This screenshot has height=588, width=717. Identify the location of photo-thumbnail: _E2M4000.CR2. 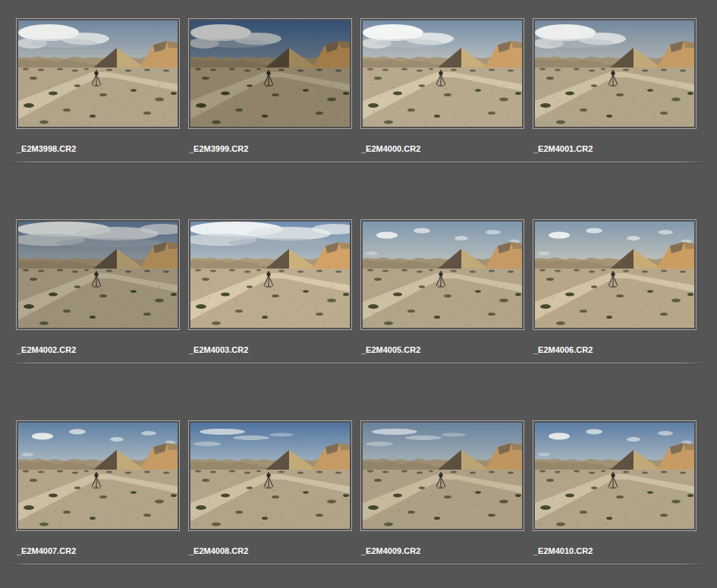
(442, 86).